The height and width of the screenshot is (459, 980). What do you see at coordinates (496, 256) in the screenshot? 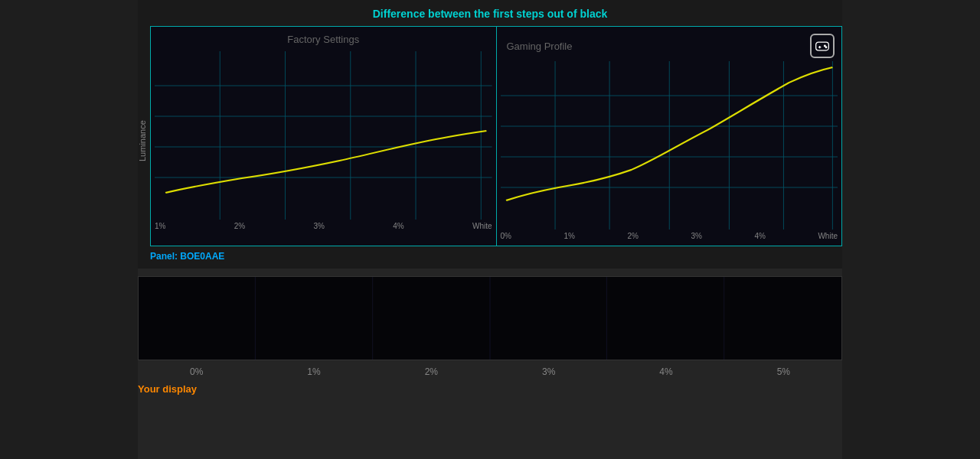
I see `panel-info: Panel: BOE0AAE` at bounding box center [496, 256].